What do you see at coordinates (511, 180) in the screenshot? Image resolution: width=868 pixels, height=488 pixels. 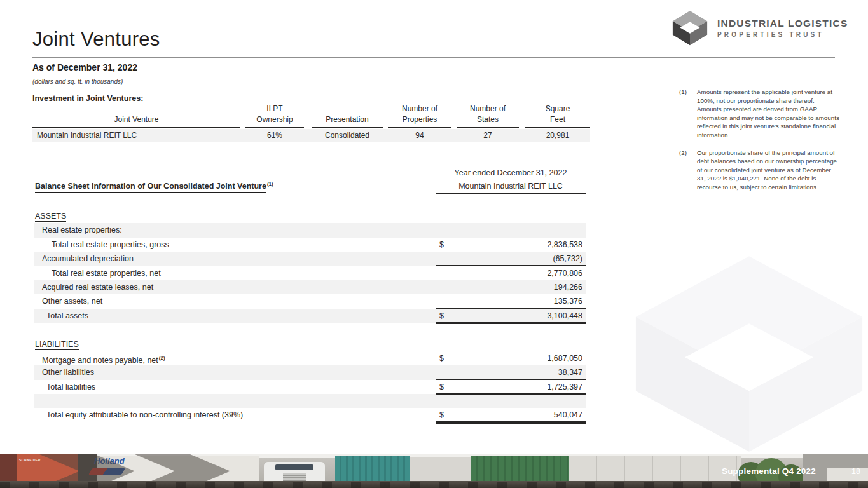 I see `balance-sheet-column-header: Year ended December 31, 2022 Mountain In…` at bounding box center [511, 180].